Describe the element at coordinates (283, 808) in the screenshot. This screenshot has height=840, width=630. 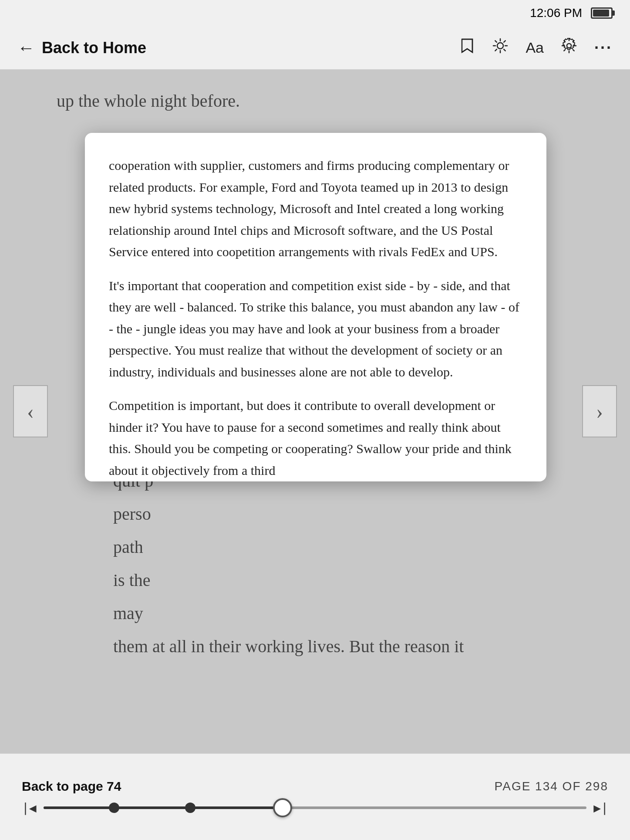
I see `progress-thumb` at that location.